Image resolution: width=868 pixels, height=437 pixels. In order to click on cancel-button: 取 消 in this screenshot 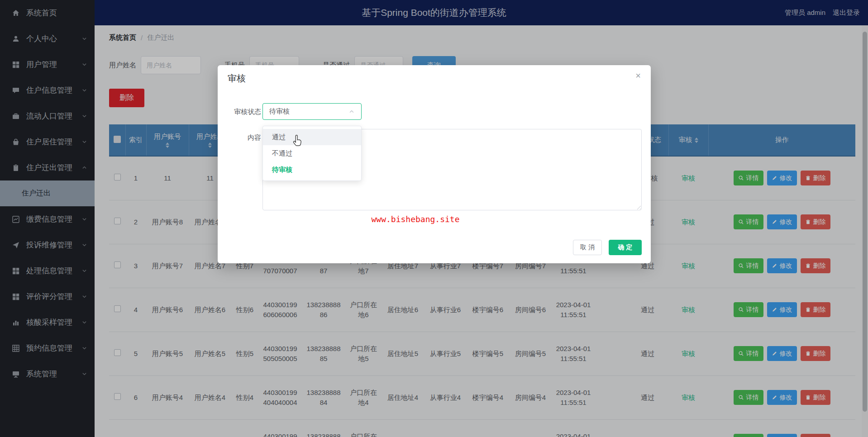, I will do `click(587, 247)`.